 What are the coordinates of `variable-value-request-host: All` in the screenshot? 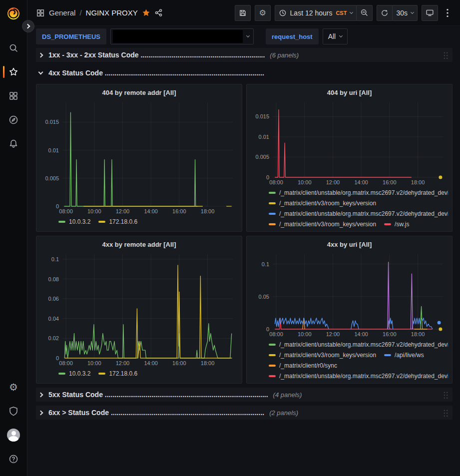 It's located at (336, 36).